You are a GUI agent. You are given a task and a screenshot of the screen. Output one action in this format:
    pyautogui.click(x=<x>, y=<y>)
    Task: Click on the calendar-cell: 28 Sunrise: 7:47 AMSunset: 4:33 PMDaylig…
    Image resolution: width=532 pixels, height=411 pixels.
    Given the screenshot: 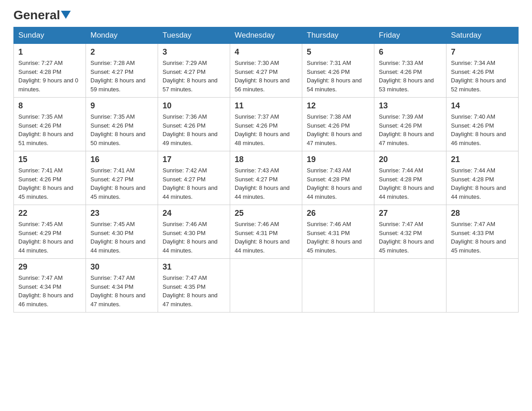 What is the action you would take?
    pyautogui.click(x=483, y=232)
    